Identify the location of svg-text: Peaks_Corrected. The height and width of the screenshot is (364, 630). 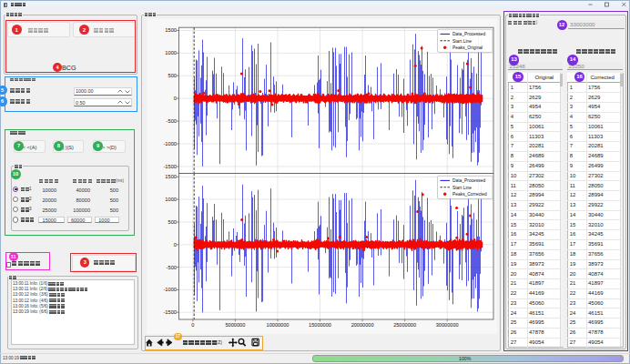
(470, 195).